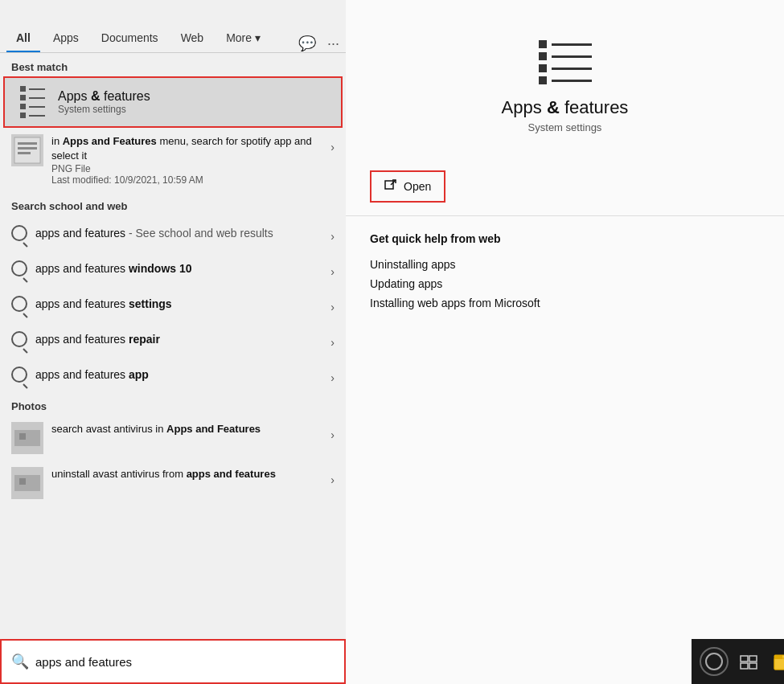 The width and height of the screenshot is (784, 684). What do you see at coordinates (66, 39) in the screenshot?
I see `tab-apps: Apps` at bounding box center [66, 39].